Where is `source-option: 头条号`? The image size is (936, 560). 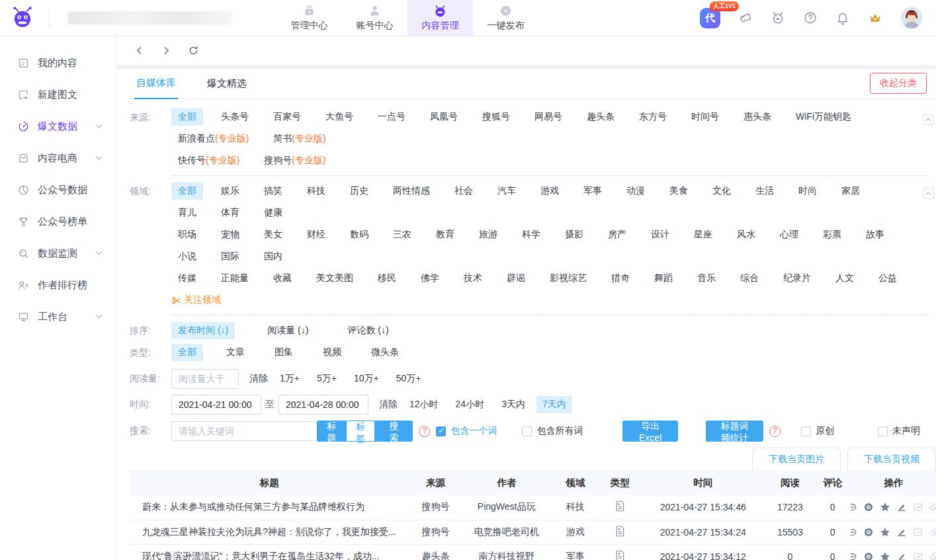 source-option: 头条号 is located at coordinates (235, 117).